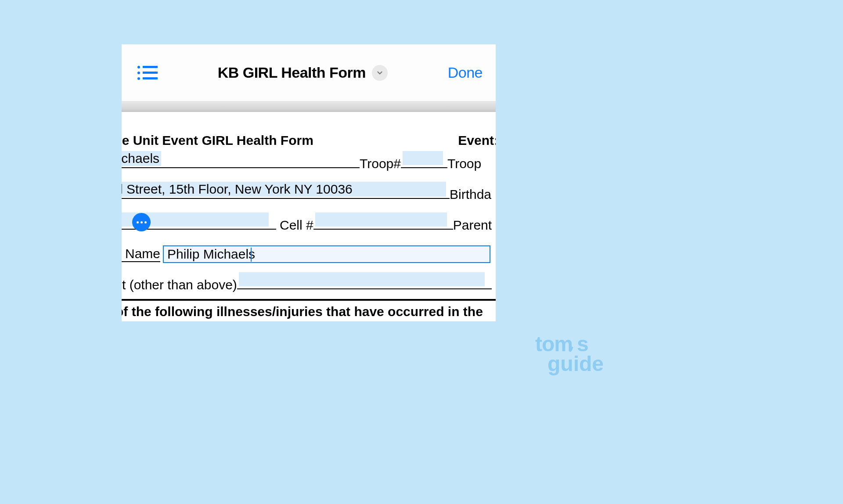 The width and height of the screenshot is (843, 504). I want to click on form-title-partial: ce Unit Event GIRL Health Form, so click(218, 140).